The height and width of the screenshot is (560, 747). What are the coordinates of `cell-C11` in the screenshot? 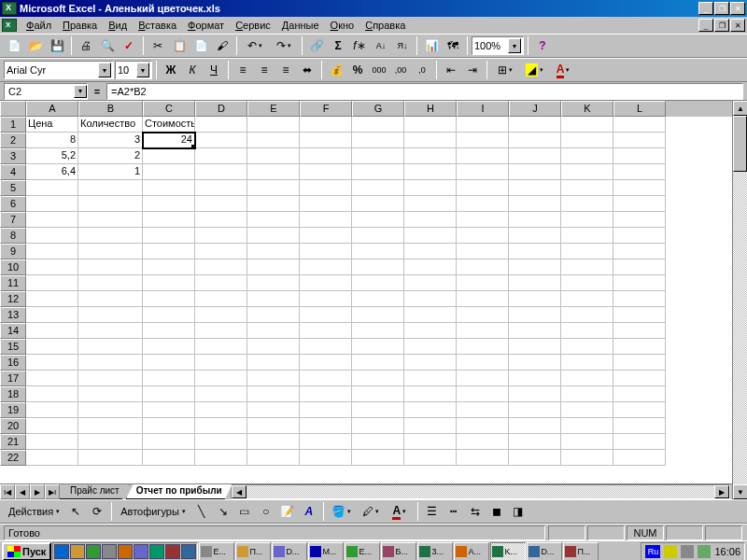 It's located at (169, 284).